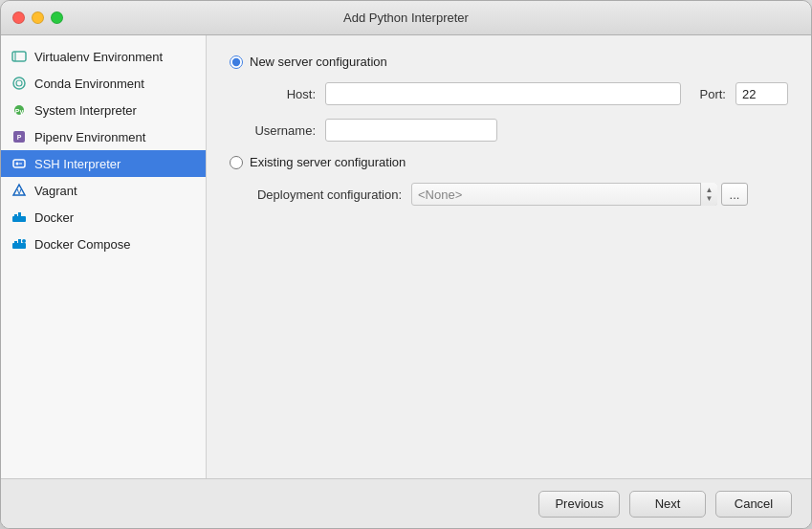 The image size is (812, 529). I want to click on host-row: Host: Port:, so click(509, 94).